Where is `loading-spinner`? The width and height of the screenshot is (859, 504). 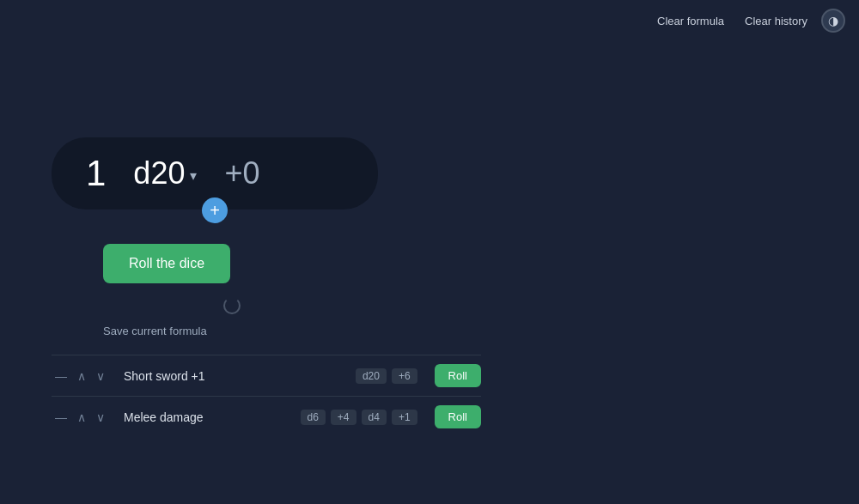 loading-spinner is located at coordinates (232, 306).